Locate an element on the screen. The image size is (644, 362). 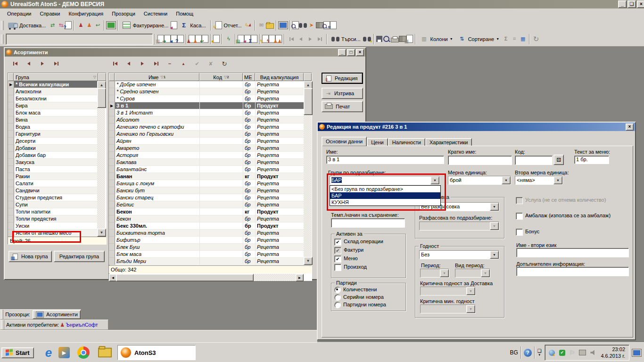
second-language-input is located at coordinates (572, 253).